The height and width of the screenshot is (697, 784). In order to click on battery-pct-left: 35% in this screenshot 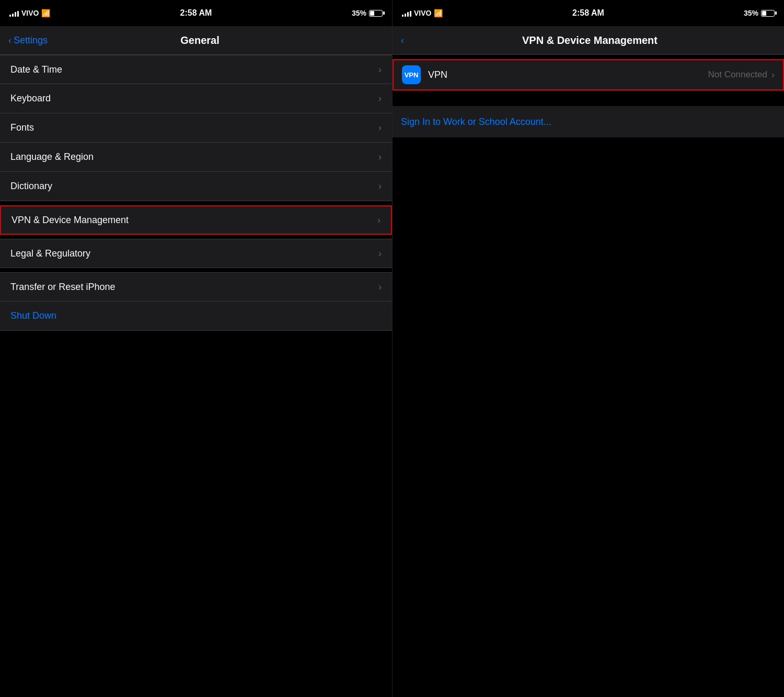, I will do `click(359, 13)`.